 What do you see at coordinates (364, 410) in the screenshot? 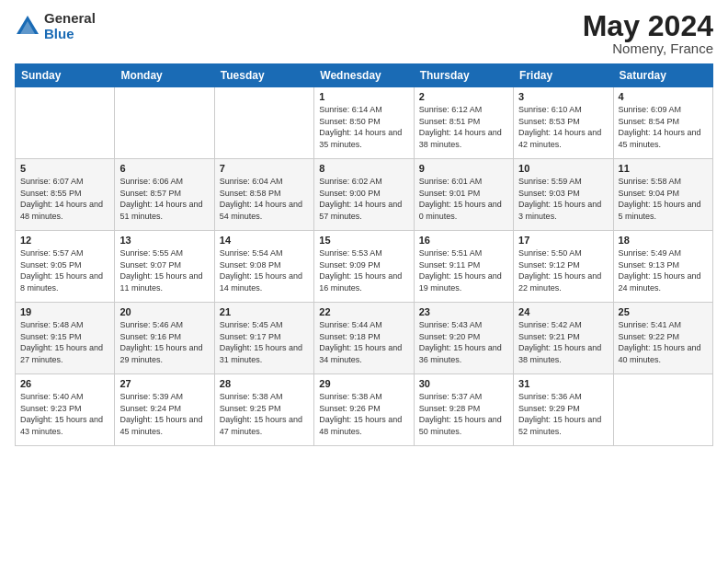
I see `calendar-week-5: 26 Sunrise: 5:40 AM Sunset: 9:23 PM Dayl…` at bounding box center [364, 410].